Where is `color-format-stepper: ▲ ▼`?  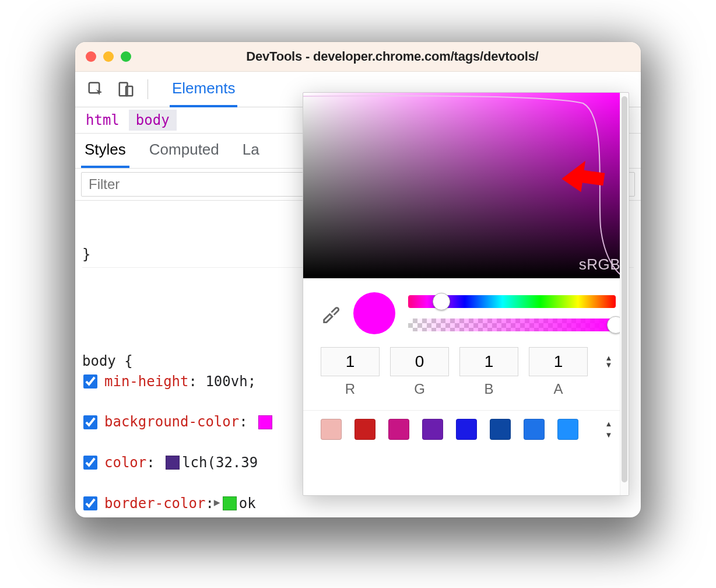 color-format-stepper: ▲ ▼ is located at coordinates (609, 362).